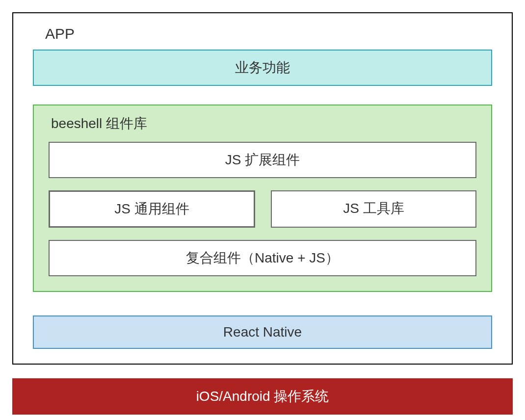  Describe the element at coordinates (152, 209) in the screenshot. I see `js-common-box: JS 通用组件` at that location.